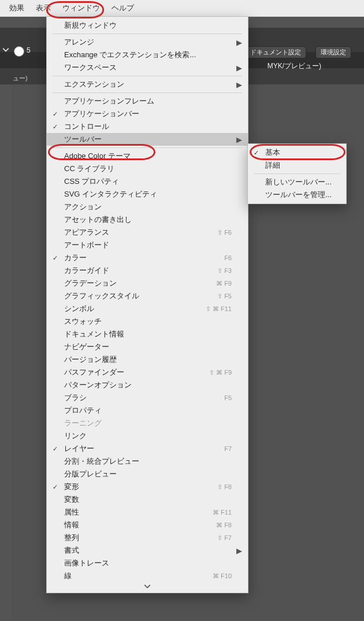  I want to click on mi-artboard: アートボード, so click(147, 245).